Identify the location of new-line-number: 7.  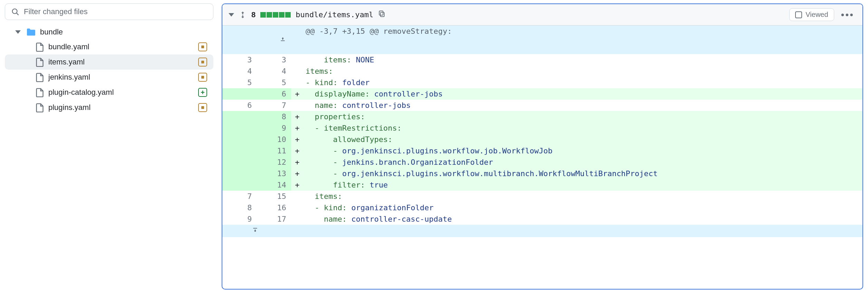
(273, 105).